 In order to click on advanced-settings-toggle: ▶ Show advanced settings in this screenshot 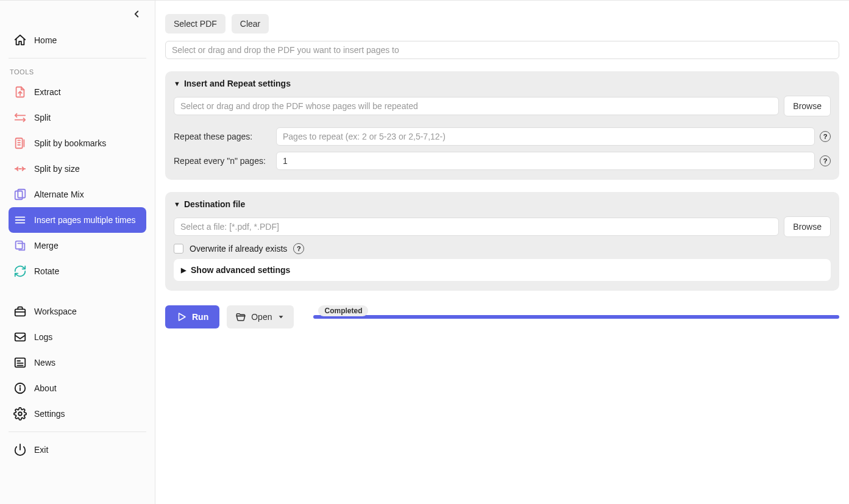, I will do `click(502, 270)`.